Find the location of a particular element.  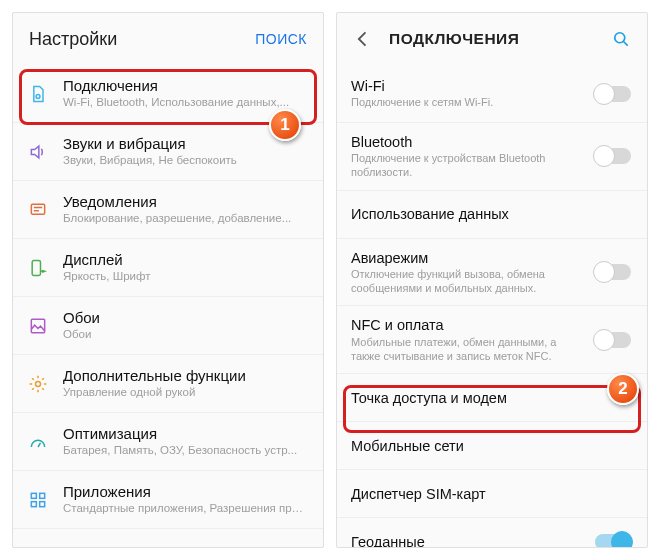

list-item-apps: Приложения Стандартные приложения, Разре… is located at coordinates (168, 500).